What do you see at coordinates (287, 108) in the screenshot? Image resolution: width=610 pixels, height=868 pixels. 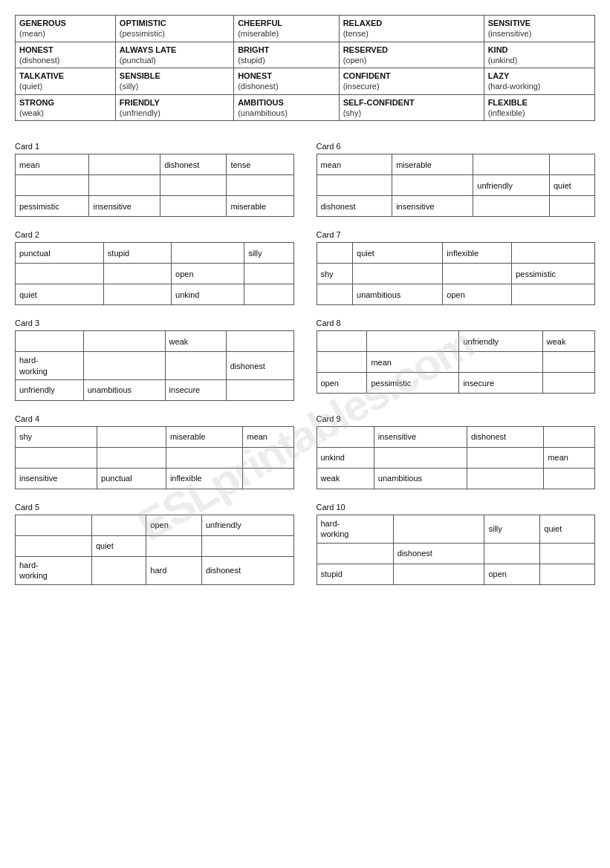 I see `ref-cell: AMBITIOUS(unambitious)` at bounding box center [287, 108].